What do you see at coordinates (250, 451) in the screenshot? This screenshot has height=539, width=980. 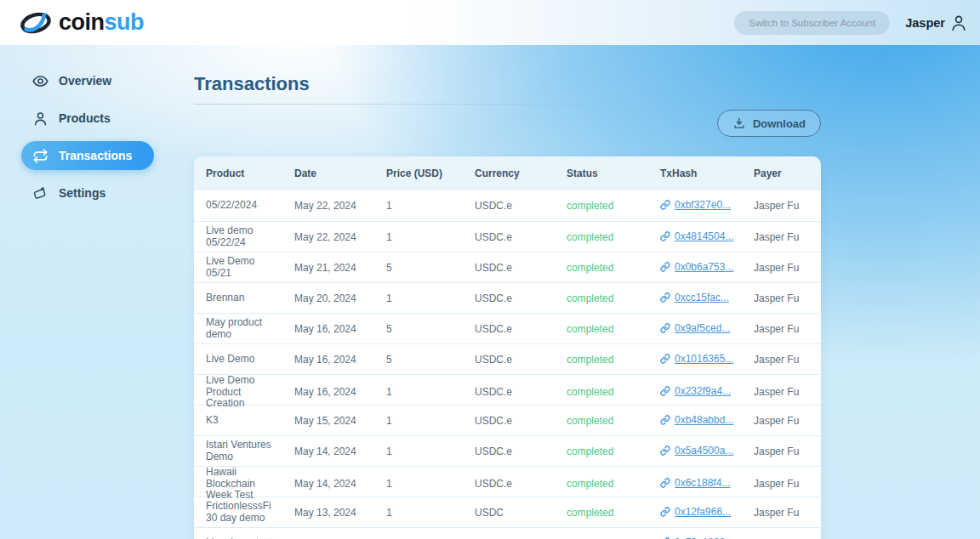 I see `cell-product: Istari Ventures Demo` at bounding box center [250, 451].